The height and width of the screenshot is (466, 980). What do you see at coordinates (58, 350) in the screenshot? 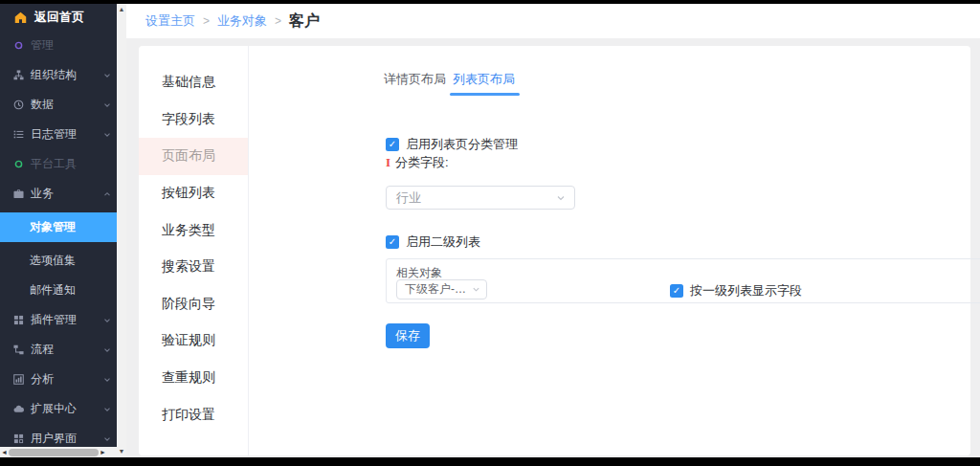
I see `sidebar-item-workflow: 流程` at bounding box center [58, 350].